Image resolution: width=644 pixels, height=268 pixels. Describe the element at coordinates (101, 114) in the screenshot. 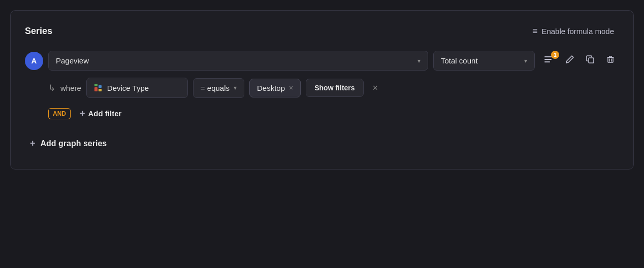

I see `add-filter-button: + Add filter` at that location.